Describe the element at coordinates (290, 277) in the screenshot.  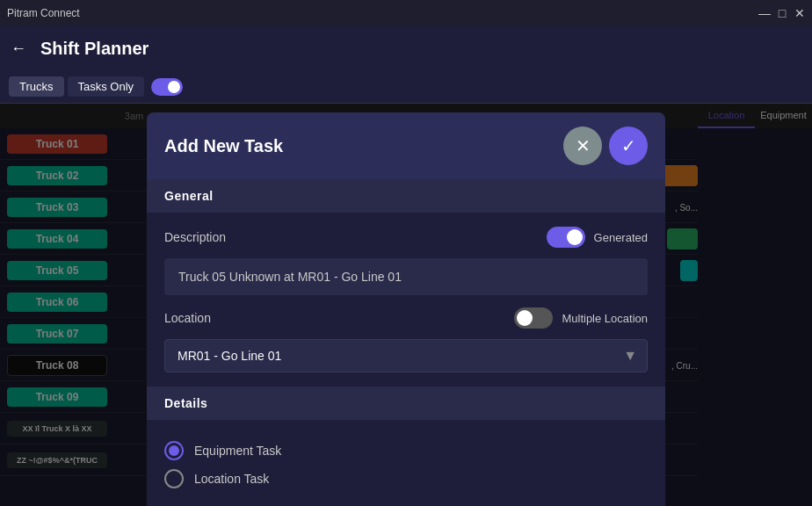
I see `description-text: Truck 05 Unknown at MR01 - Go Line 01` at that location.